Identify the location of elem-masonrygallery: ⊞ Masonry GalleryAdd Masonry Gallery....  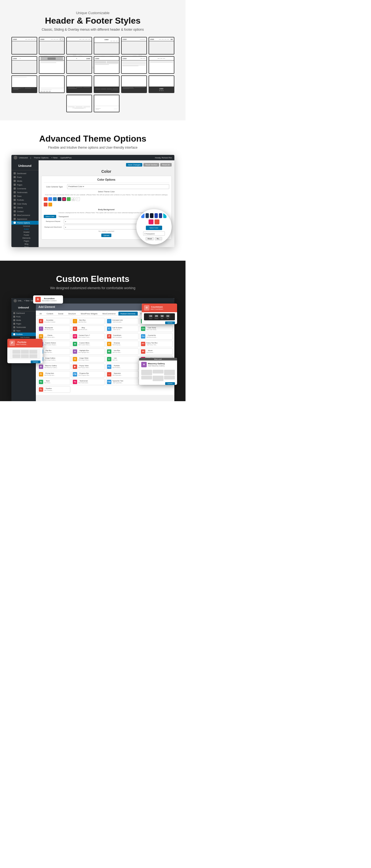
(54, 367).